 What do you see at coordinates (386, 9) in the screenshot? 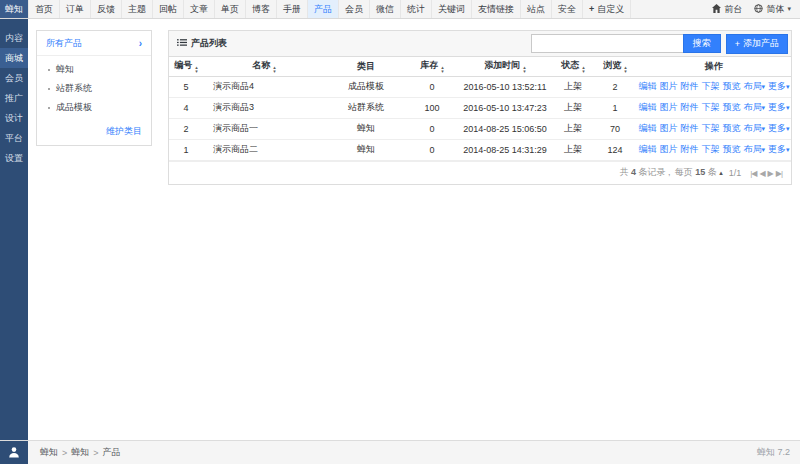
I see `top-menu-item-11: 微信` at bounding box center [386, 9].